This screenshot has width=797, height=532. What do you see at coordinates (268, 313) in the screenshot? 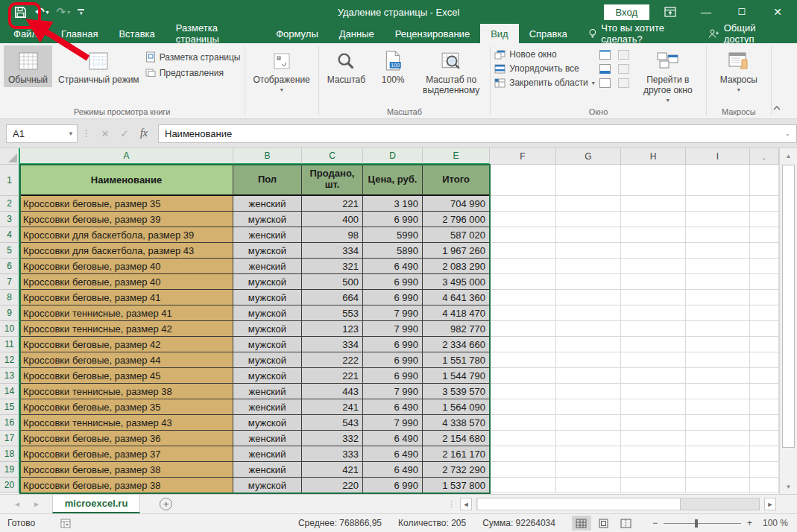
I see `cell-B9: мужской` at bounding box center [268, 313].